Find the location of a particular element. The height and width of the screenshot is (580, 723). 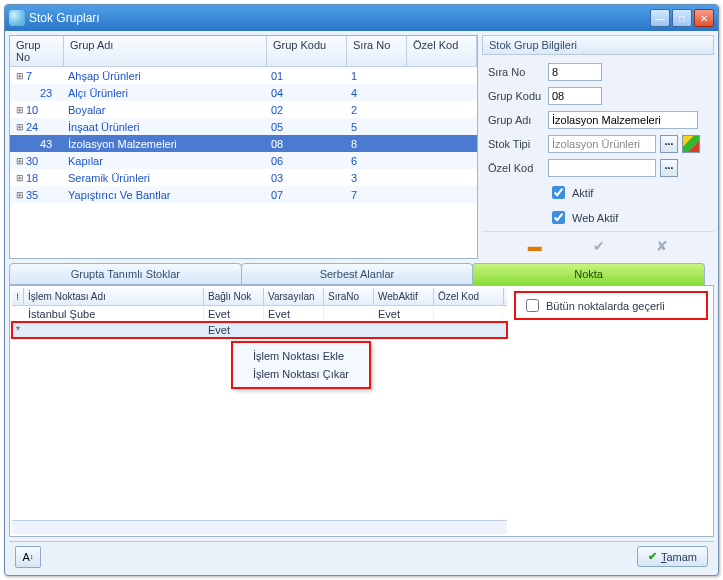

tab-grupta-tanimli: Grupta Tanımlı Stoklar is located at coordinates (126, 274).